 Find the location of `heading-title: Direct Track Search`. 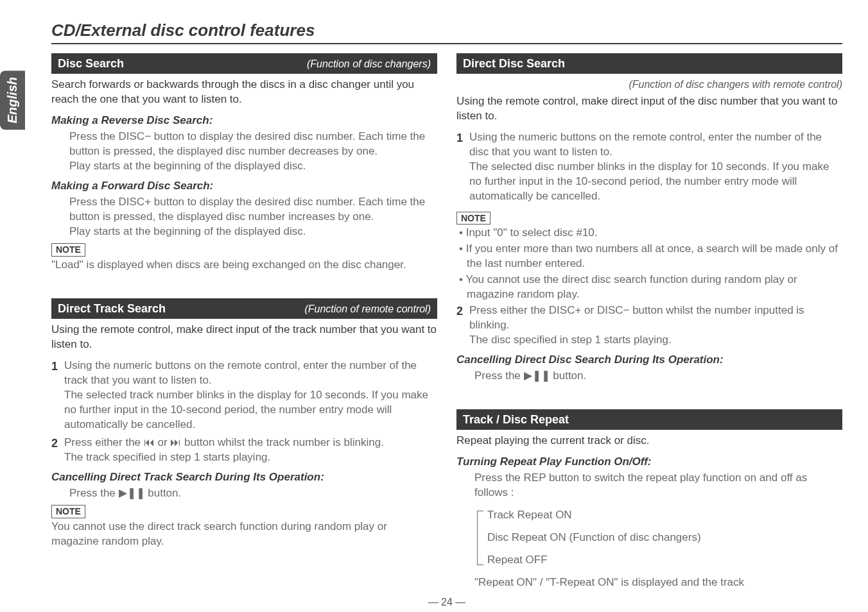

heading-title: Direct Track Search is located at coordinates (112, 309).